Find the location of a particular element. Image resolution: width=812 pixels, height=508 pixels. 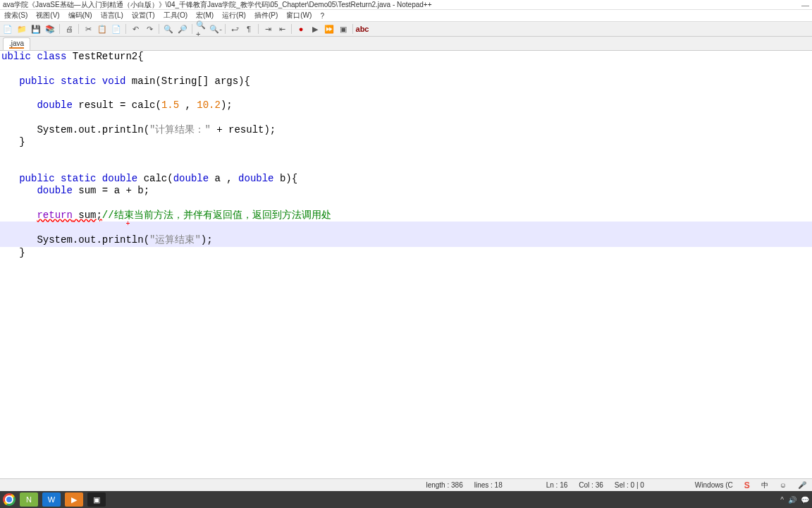

taskbar-app-2-icon: W is located at coordinates (51, 500).